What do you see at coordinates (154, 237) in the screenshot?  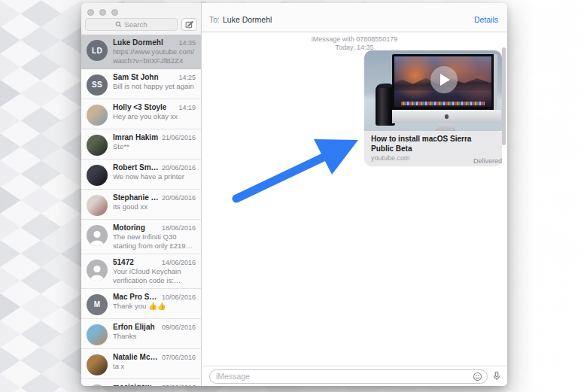 I see `conversation-text: Motoring 18/06/2016 The new Infiniti Q30…` at bounding box center [154, 237].